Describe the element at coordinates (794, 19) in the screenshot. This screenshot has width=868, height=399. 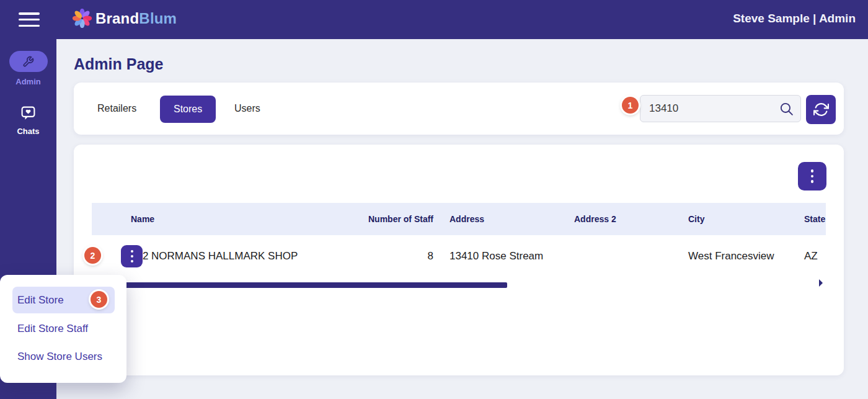
I see `user-label: Steve Sample | Admin` at that location.